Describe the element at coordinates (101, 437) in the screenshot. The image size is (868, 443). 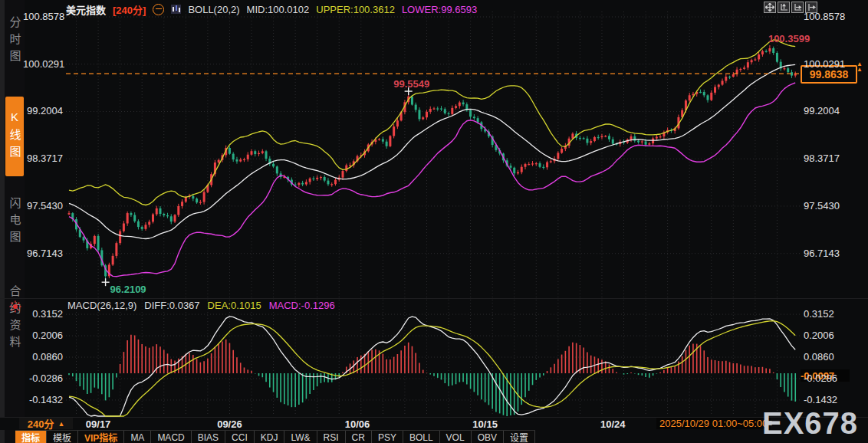
I see `toolbar-item-vip指标: VIP指标` at that location.